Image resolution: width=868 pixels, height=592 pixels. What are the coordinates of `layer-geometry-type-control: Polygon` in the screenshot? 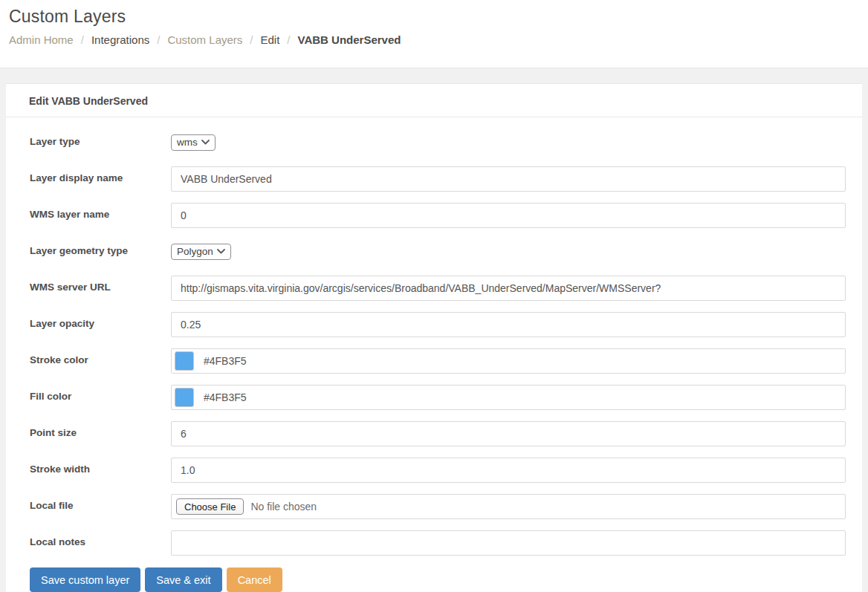 It's located at (508, 252).